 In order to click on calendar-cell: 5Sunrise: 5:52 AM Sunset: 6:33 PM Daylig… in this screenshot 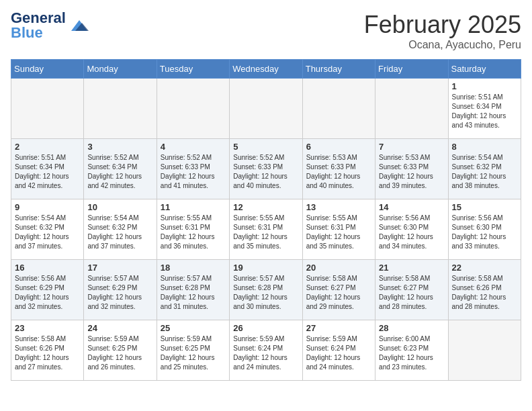, I will do `click(266, 169)`.